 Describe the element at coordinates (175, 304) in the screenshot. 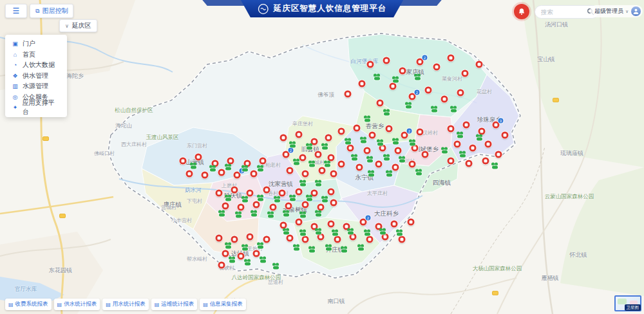

I see `report-button-operations: ▤ 运维统计报表` at that location.